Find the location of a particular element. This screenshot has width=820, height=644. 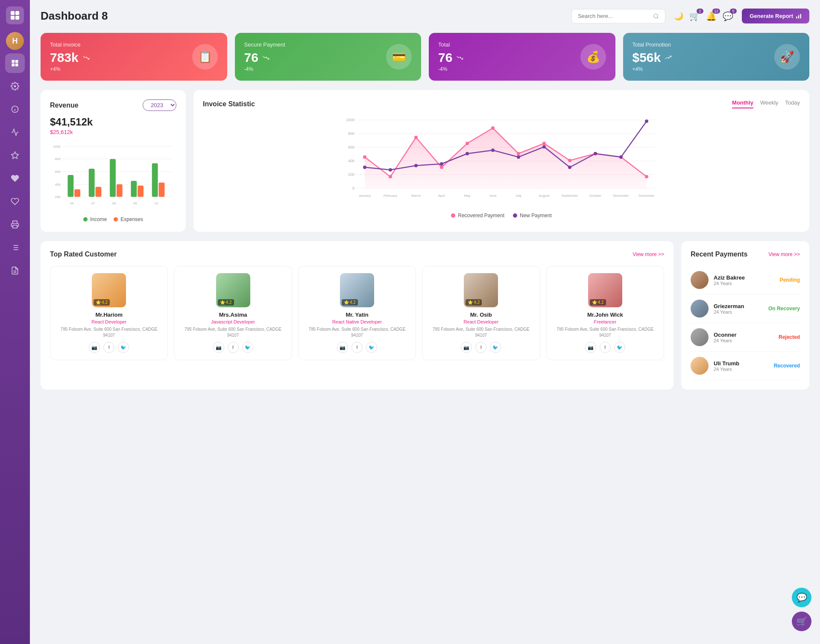

avatar: H is located at coordinates (15, 41).